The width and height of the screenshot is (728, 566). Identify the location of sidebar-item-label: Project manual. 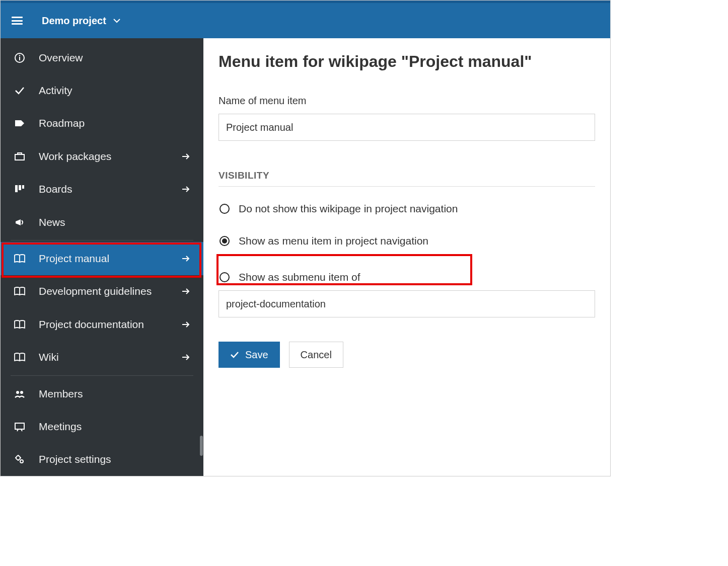
(110, 259).